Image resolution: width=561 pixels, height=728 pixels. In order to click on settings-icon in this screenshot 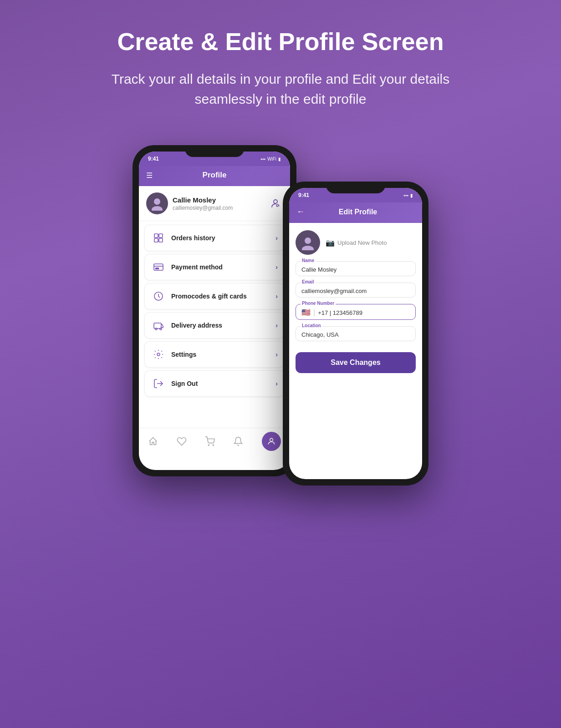, I will do `click(158, 354)`.